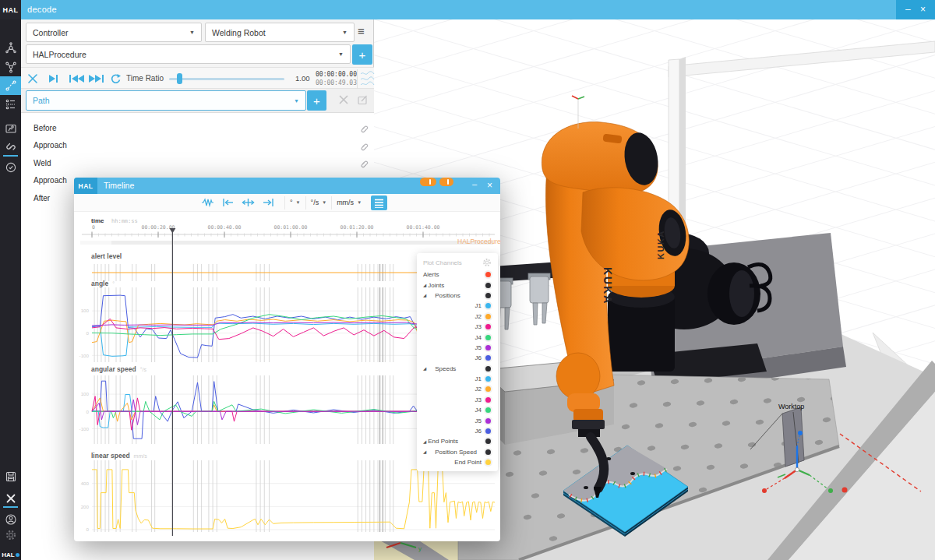 The image size is (935, 560). What do you see at coordinates (475, 184) in the screenshot?
I see `timeline-minimize-button: –` at bounding box center [475, 184].